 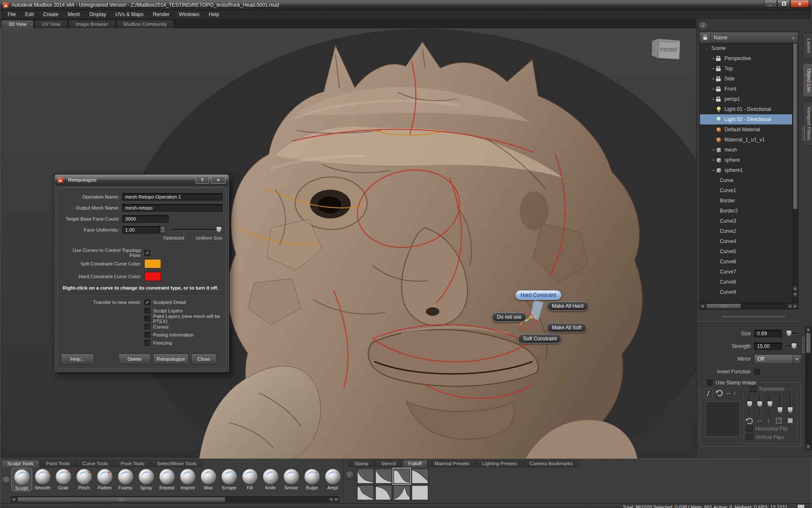 I want to click on tab-3d-view: 3D View, so click(x=18, y=24).